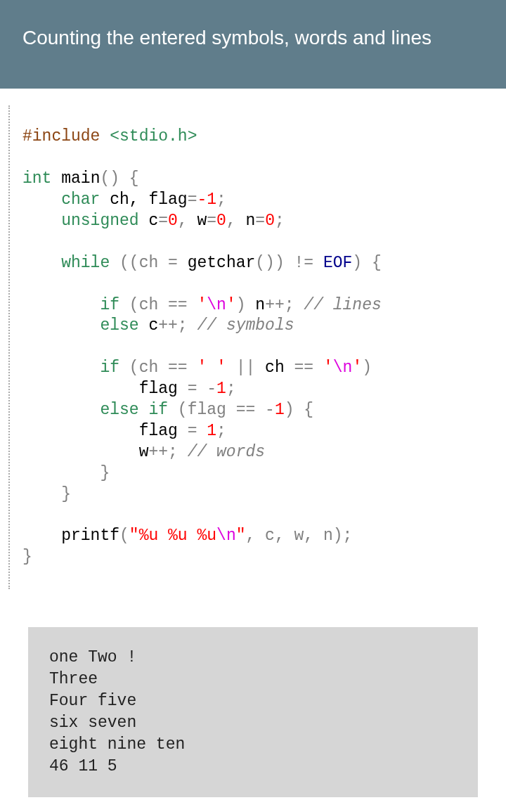  I want to click on elseif-close: ) {, so click(299, 410).